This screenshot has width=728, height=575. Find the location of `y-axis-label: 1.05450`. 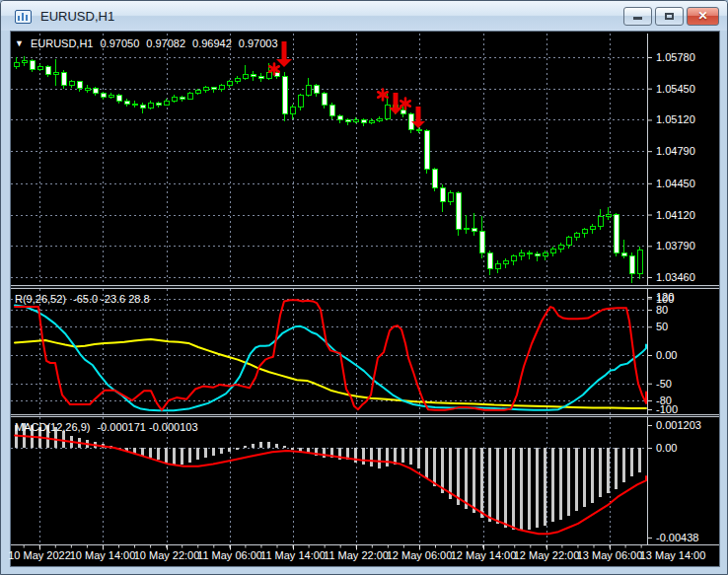

y-axis-label: 1.05450 is located at coordinates (676, 89).